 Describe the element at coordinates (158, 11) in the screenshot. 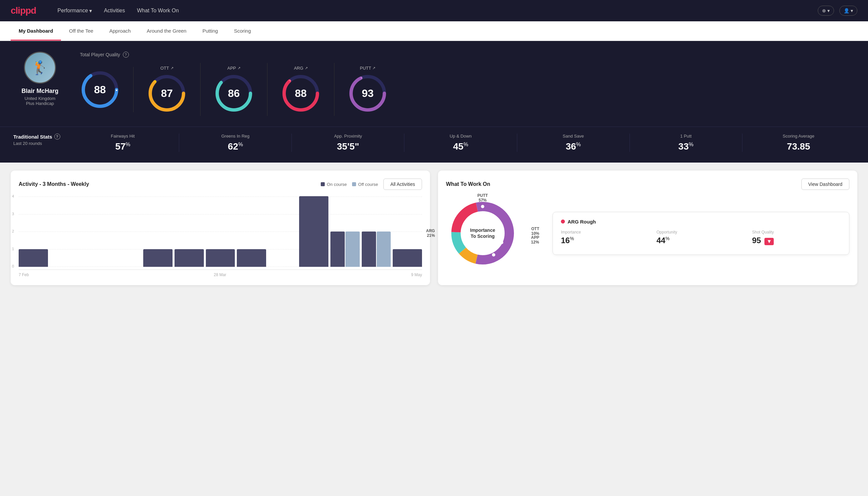

I see `nav-what-to-work-on: What To Work On` at that location.